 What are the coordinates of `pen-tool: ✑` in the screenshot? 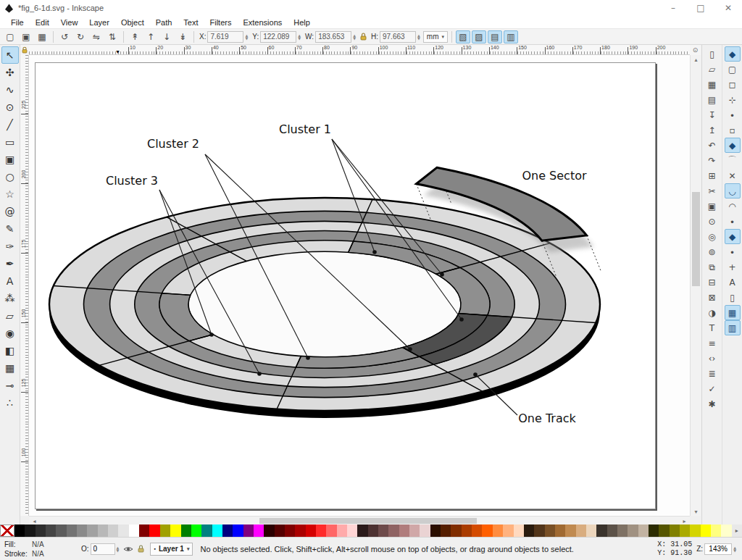 It's located at (10, 246).